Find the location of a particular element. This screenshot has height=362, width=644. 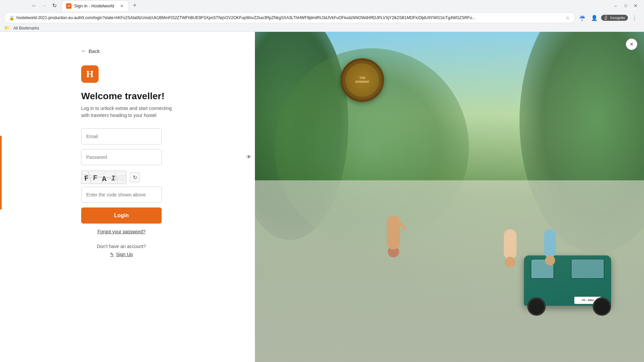

lock-icon: 🔒 is located at coordinates (12, 18).